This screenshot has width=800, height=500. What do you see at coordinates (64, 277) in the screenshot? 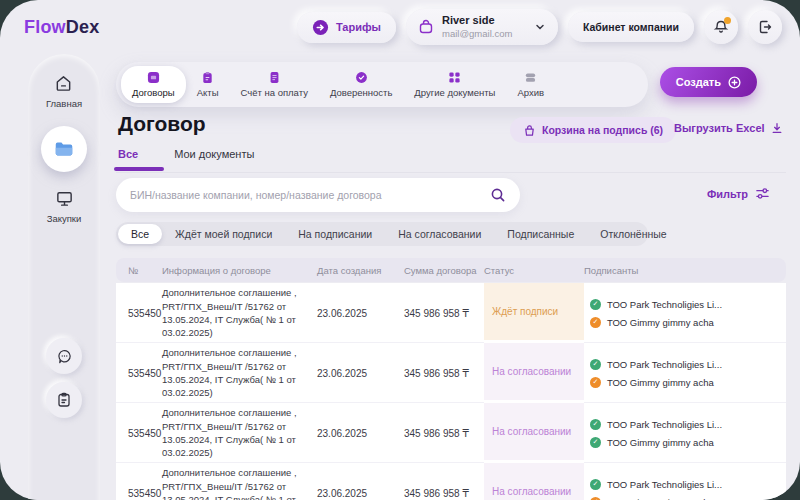
I see `sidebar: Главная Закупки` at bounding box center [64, 277].